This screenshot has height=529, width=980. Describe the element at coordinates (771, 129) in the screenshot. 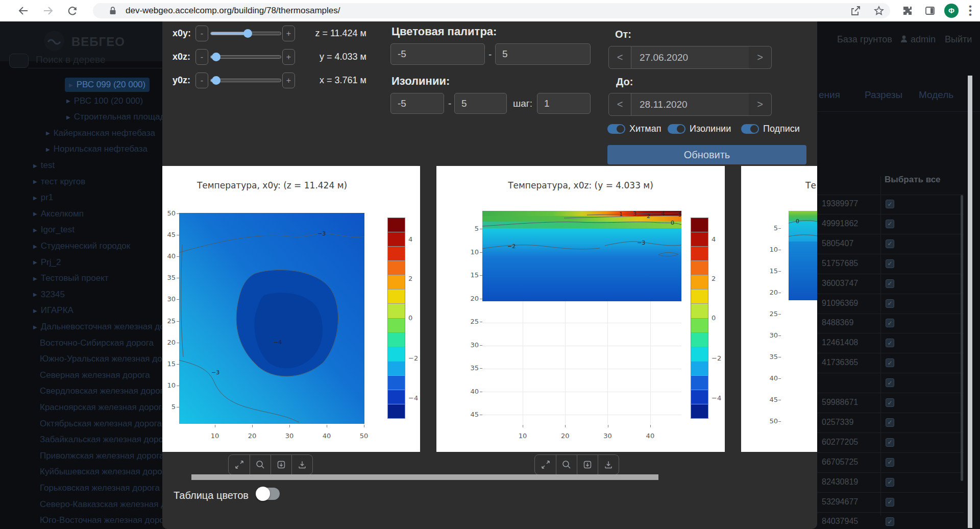

I see `toggle-labels: Подписи` at that location.